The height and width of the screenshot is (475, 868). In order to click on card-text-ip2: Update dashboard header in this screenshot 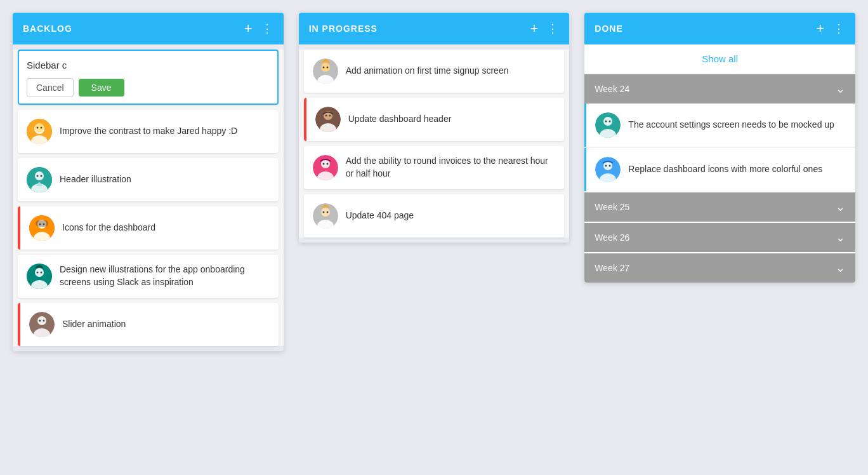, I will do `click(400, 119)`.